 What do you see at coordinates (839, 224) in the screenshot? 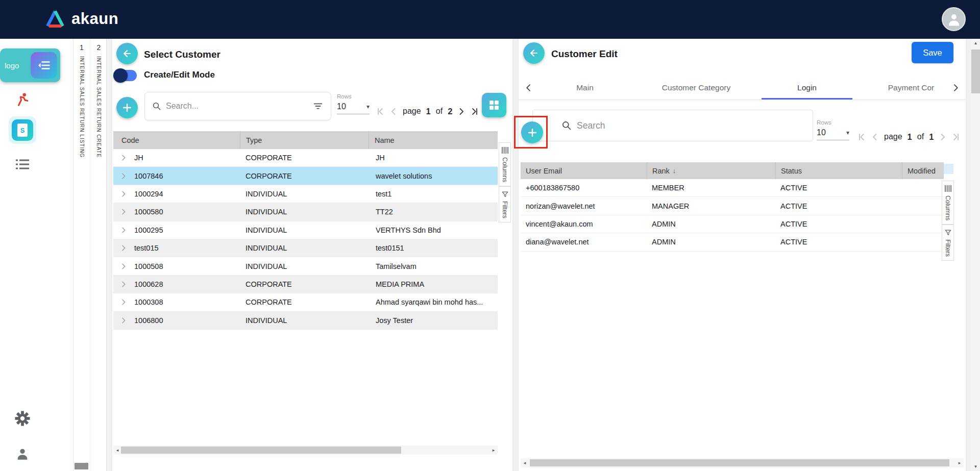
I see `cell-status: ACTIVE` at bounding box center [839, 224].